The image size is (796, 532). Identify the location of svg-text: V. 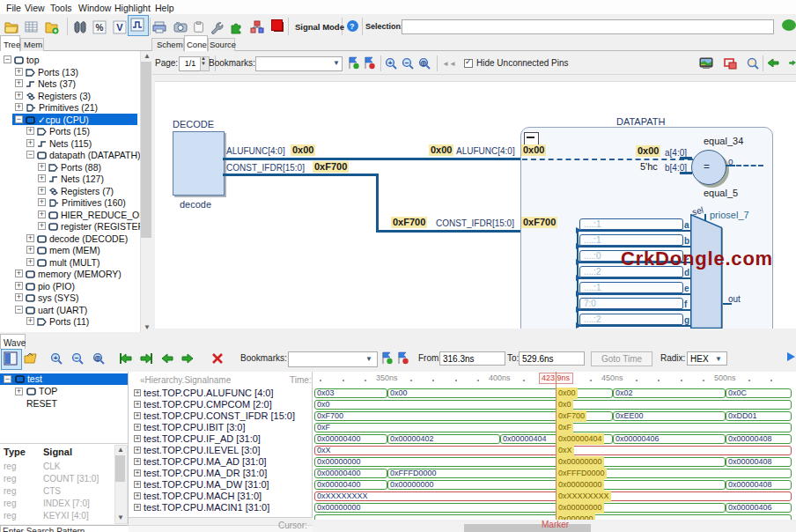
(120, 27).